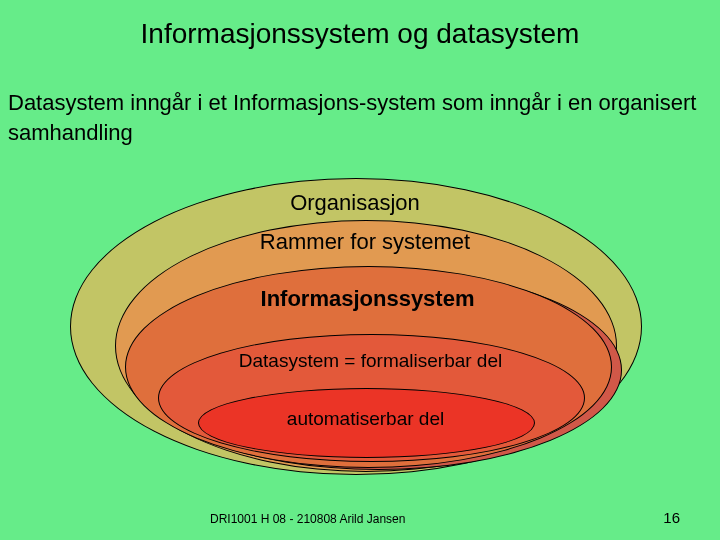 Image resolution: width=720 pixels, height=540 pixels. Describe the element at coordinates (370, 361) in the screenshot. I see `label-datasystem: Datasystem = formaliserbar del` at that location.